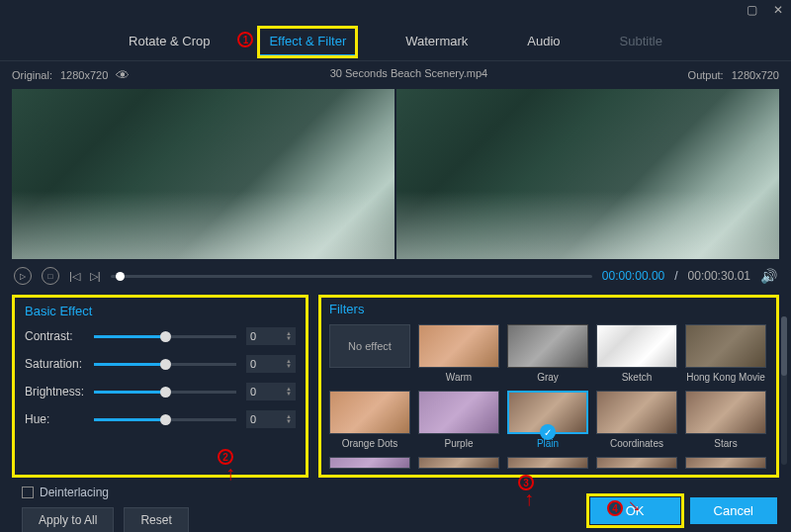 The height and width of the screenshot is (532, 791). Describe the element at coordinates (165, 336) in the screenshot. I see `contrast-slider` at that location.